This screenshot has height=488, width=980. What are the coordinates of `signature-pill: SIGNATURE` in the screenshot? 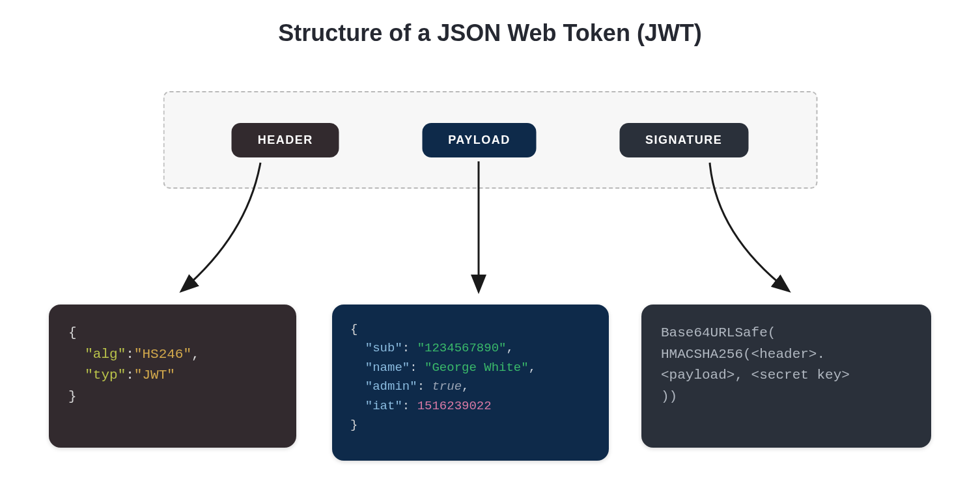 It's located at (684, 141).